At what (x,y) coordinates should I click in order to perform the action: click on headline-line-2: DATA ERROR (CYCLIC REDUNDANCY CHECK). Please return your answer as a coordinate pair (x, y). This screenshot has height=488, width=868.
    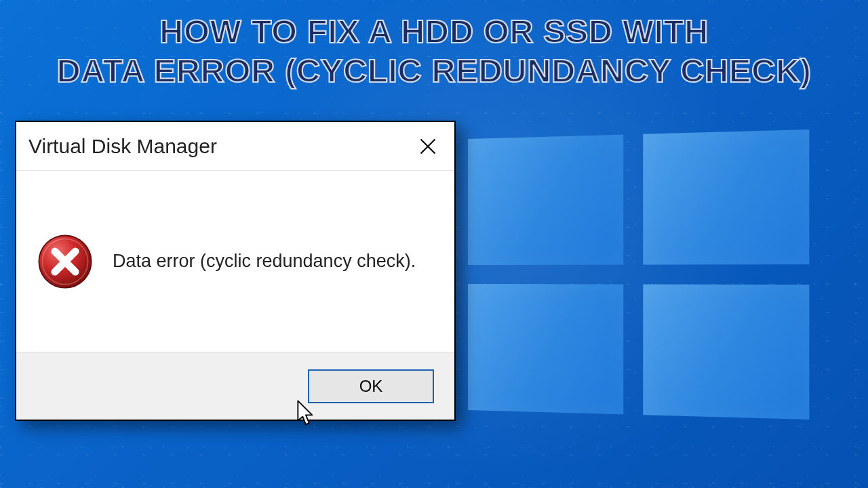
    Looking at the image, I should click on (434, 71).